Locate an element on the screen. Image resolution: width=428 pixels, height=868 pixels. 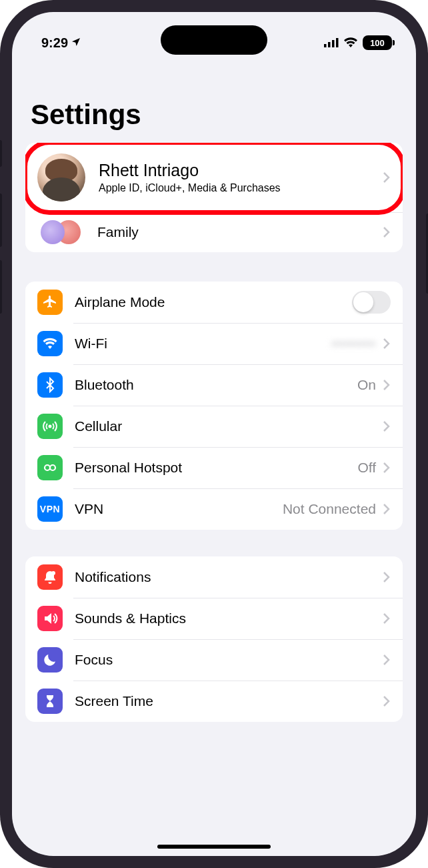
focus-label: Focus is located at coordinates (229, 660).